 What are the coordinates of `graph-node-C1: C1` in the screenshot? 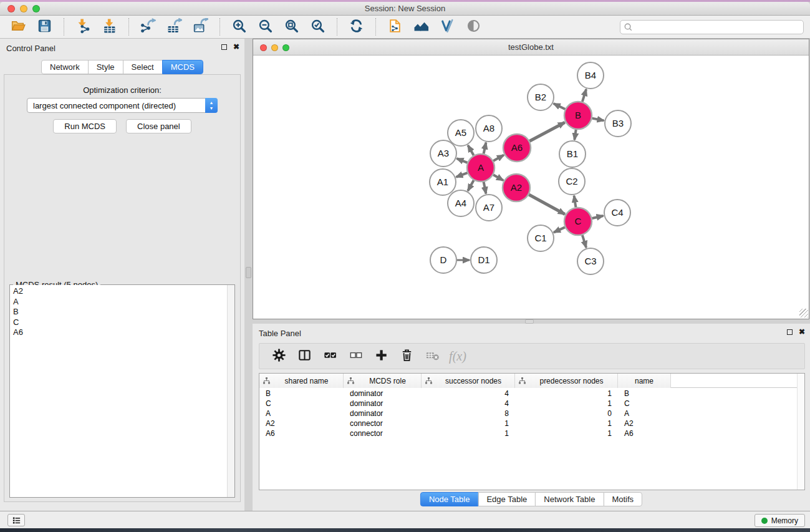 It's located at (541, 238).